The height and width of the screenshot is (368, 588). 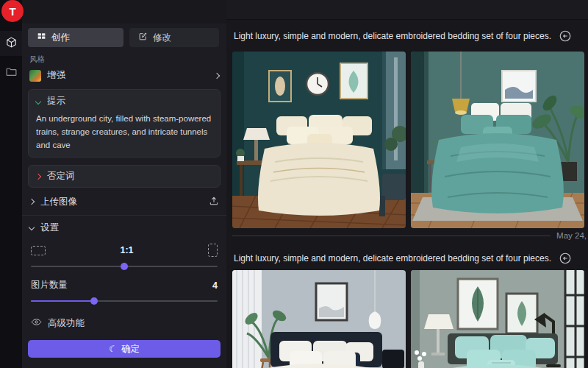 What do you see at coordinates (407, 10) in the screenshot?
I see `gallery-top-strip` at bounding box center [407, 10].